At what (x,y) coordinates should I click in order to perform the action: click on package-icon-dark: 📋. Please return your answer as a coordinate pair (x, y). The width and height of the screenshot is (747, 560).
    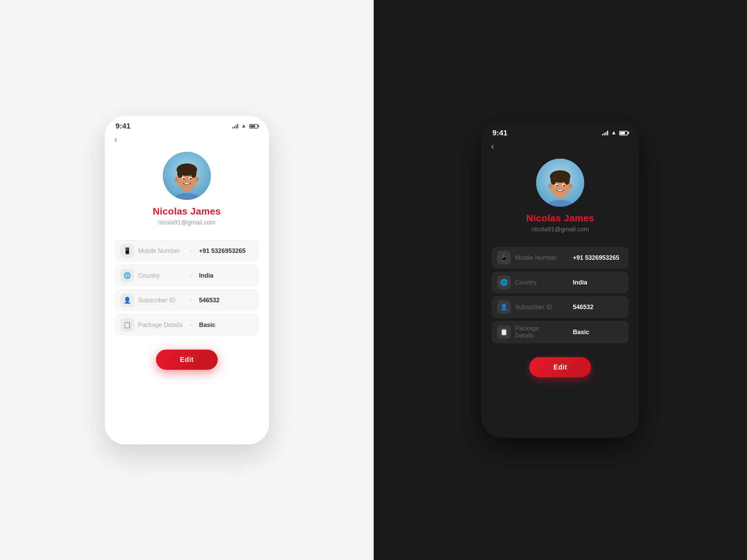
    Looking at the image, I should click on (504, 332).